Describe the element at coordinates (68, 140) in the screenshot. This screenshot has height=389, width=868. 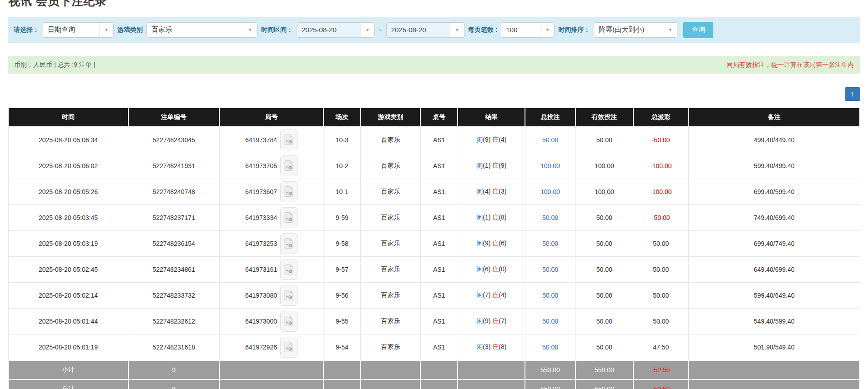
I see `cell-time: 2025-08-20 05:06:34` at that location.